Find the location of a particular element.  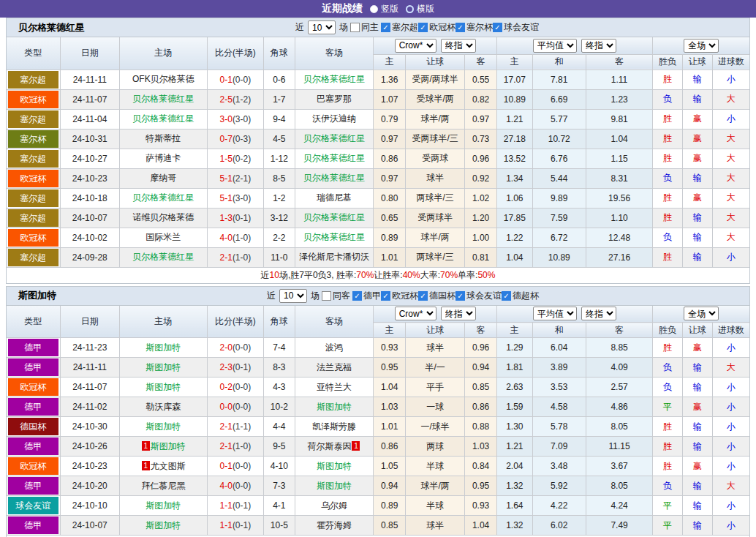

match-date: 24-10-23 is located at coordinates (90, 179).